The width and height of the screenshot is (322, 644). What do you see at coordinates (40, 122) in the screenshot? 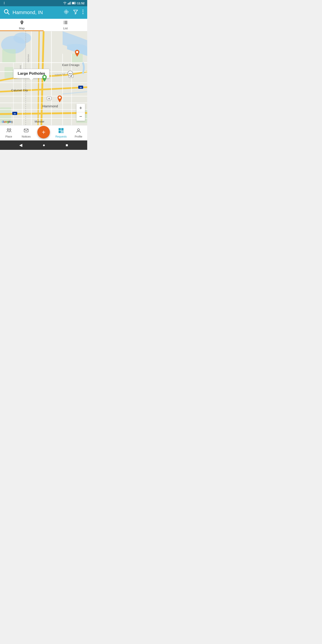
I see `svg-text: Munster` at bounding box center [40, 122].